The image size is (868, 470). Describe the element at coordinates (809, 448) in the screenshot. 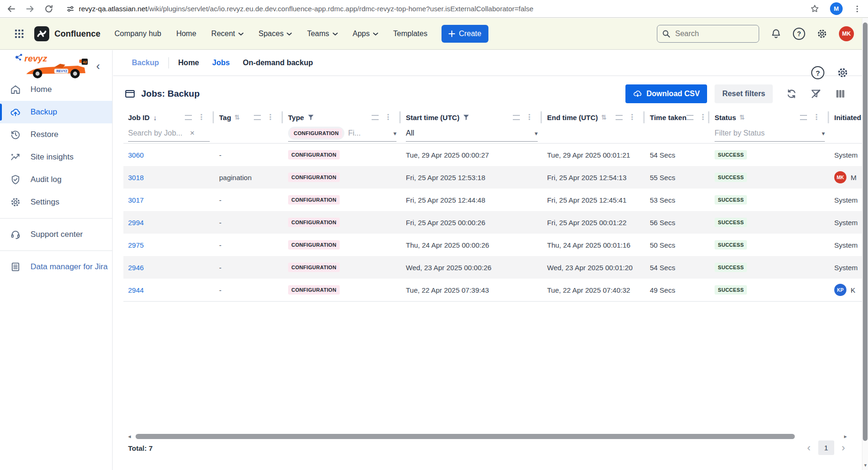

I see `prev-page-icon: ‹` at that location.